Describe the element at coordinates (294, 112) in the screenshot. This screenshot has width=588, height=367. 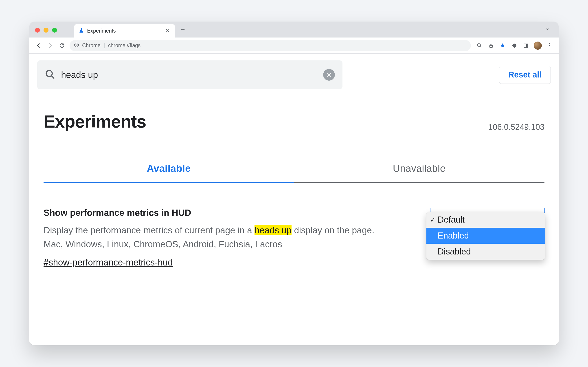
I see `page-header: Experiments 106.0.5249.103` at that location.